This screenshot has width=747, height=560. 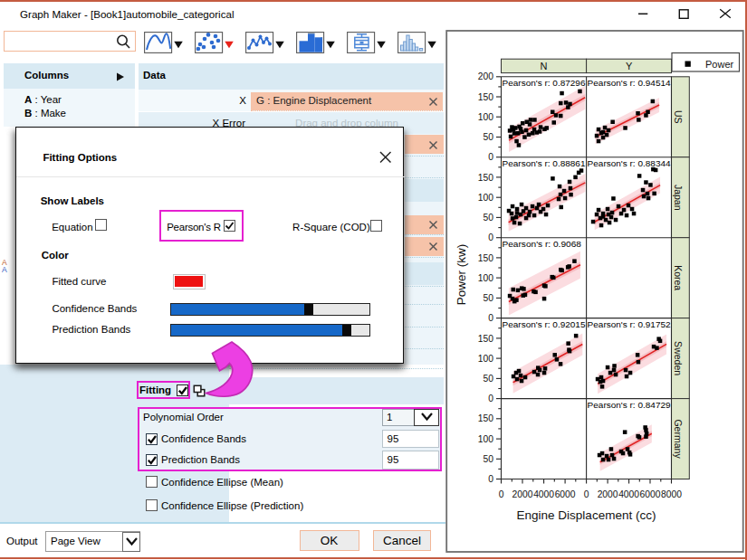 I want to click on svg-text: Pearson's r: 0.88861, so click(x=544, y=163).